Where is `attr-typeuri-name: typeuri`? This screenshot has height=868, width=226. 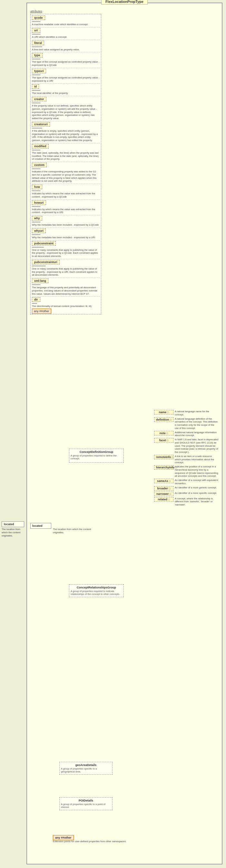
attr-typeuri-name: typeuri is located at coordinates (39, 71).